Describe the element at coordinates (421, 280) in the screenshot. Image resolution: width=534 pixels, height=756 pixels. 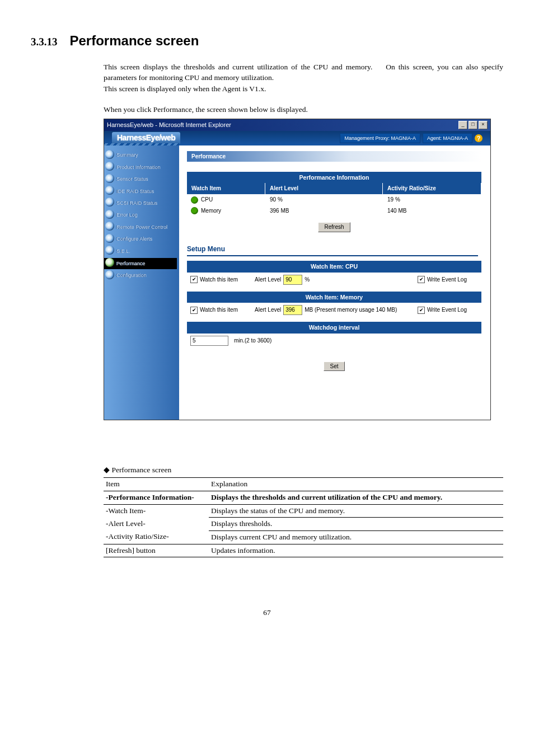
I see `cpu-log-checkbox` at that location.